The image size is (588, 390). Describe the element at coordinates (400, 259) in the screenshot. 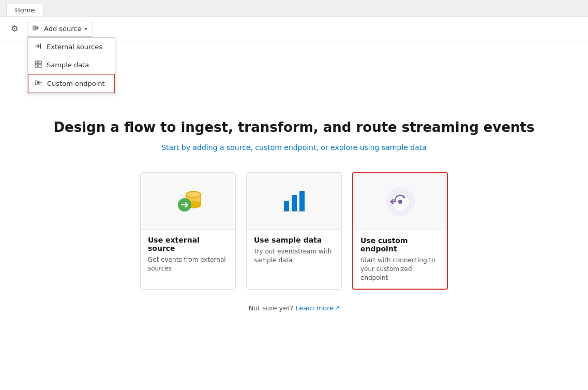

I see `card-text-custom: Use custom endpoint Start with connectin…` at that location.